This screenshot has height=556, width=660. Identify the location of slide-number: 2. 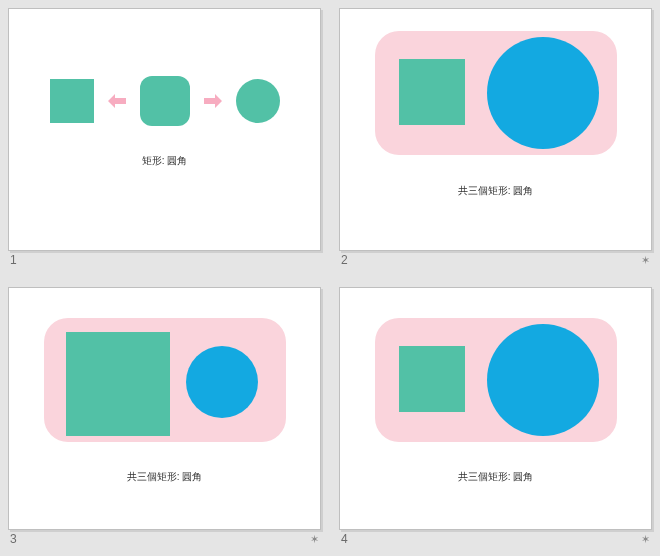
(344, 260).